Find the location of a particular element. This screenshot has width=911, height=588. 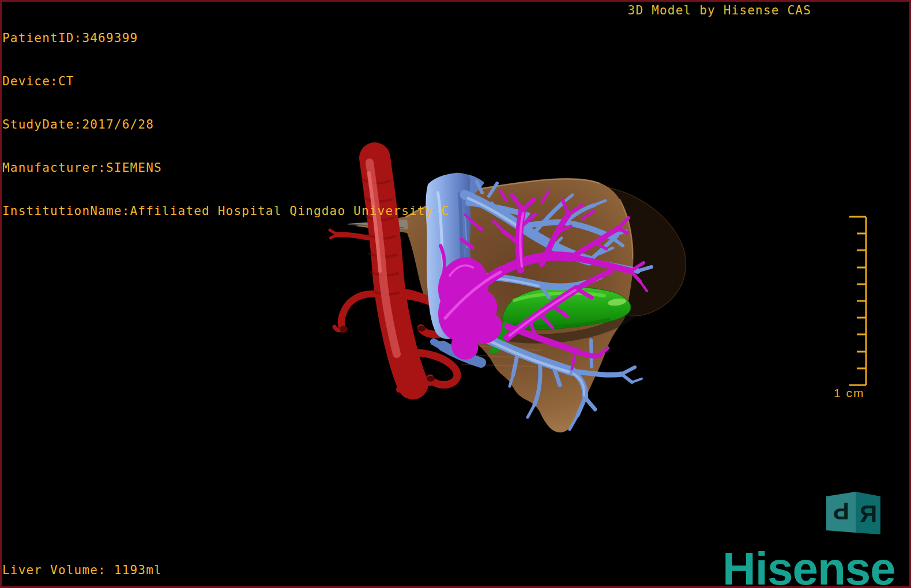

hisense-logo: Hisense is located at coordinates (809, 565).